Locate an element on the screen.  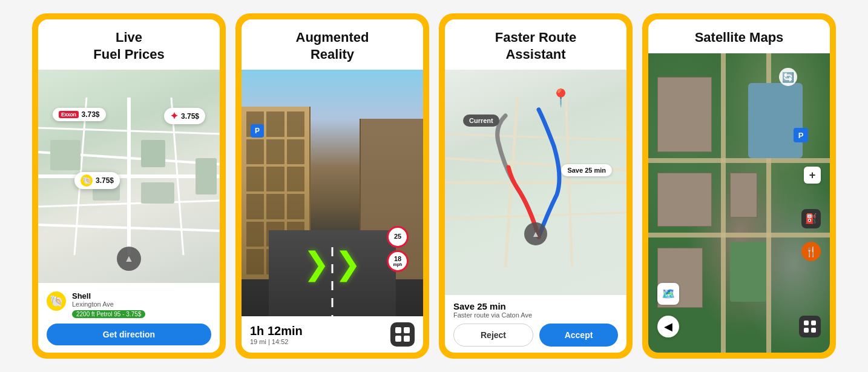
shell-pin: 🐚 3.75$ is located at coordinates (97, 181).